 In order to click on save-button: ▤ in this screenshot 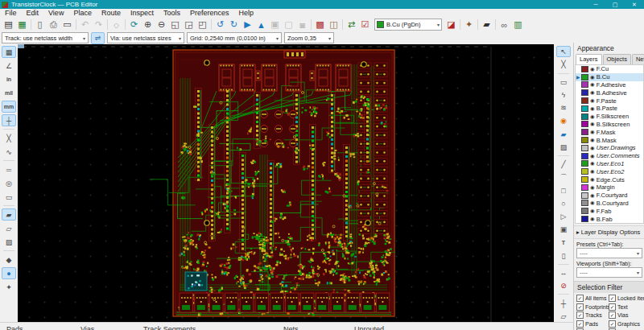, I will do `click(8, 24)`.